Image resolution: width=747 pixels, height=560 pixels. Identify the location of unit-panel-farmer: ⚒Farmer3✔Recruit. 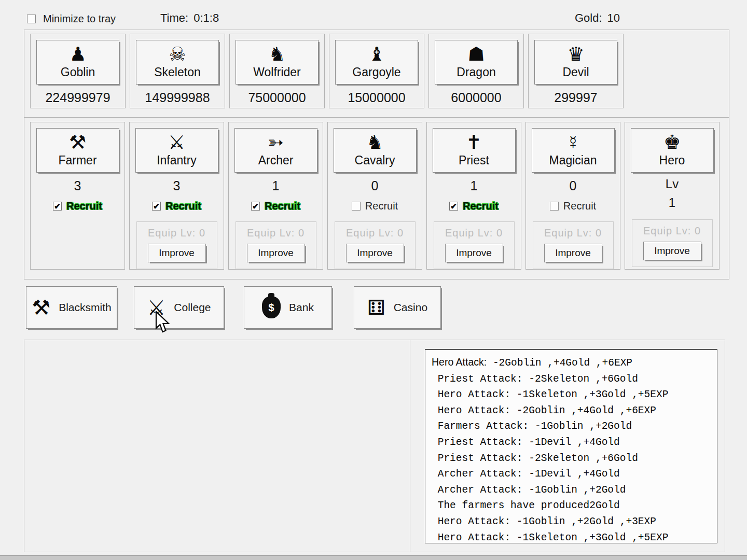
(78, 196).